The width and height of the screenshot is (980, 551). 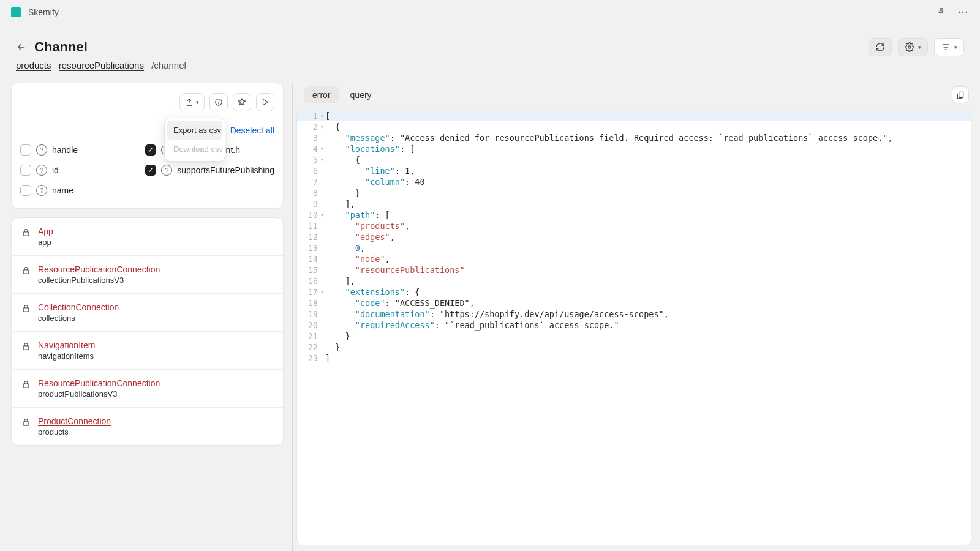 What do you see at coordinates (219, 102) in the screenshot?
I see `info-button` at bounding box center [219, 102].